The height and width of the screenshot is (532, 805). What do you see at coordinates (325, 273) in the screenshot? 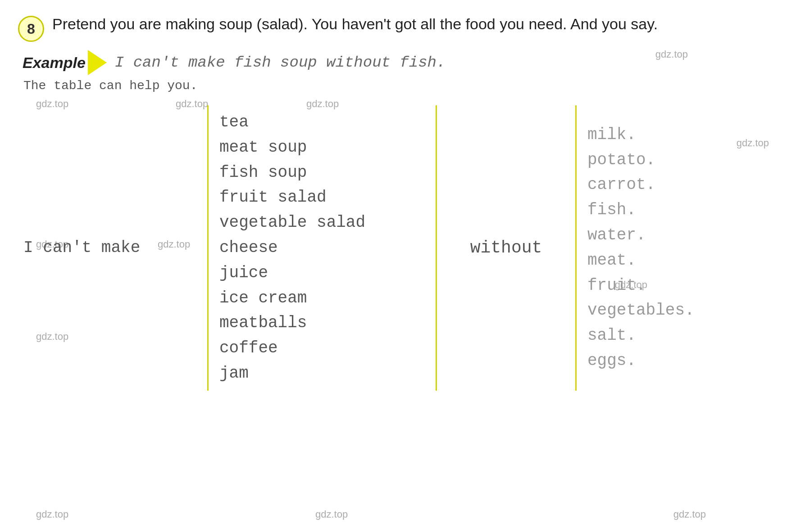
I see `food-item: juice` at bounding box center [325, 273].